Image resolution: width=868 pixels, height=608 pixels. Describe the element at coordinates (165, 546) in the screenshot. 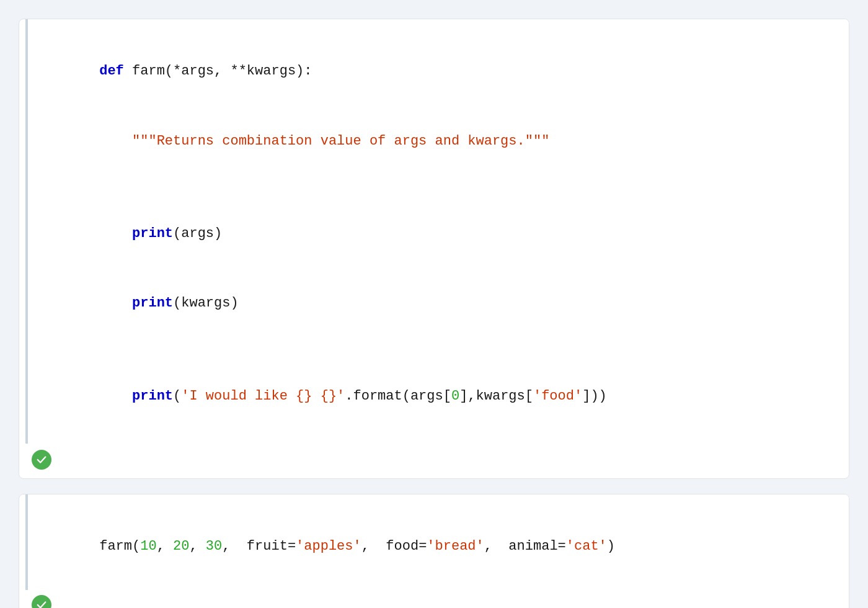

I see `comma-1: ,` at that location.